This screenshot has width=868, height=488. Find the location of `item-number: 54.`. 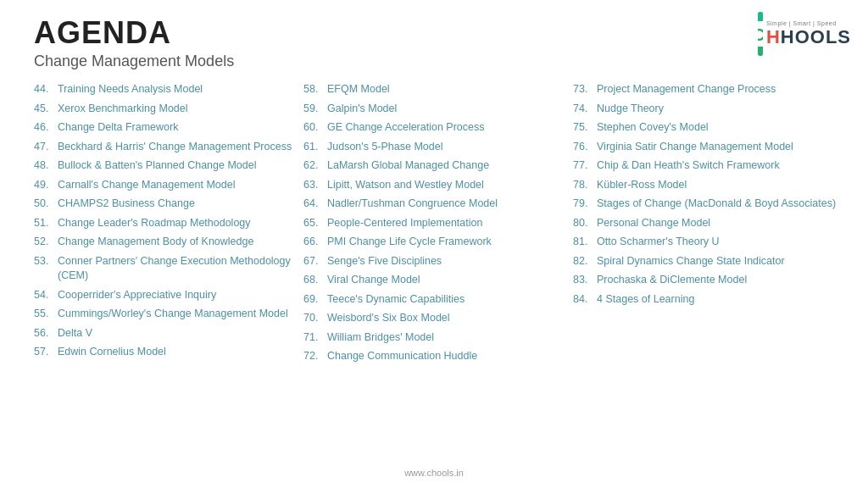

item-number: 54. is located at coordinates (46, 296).